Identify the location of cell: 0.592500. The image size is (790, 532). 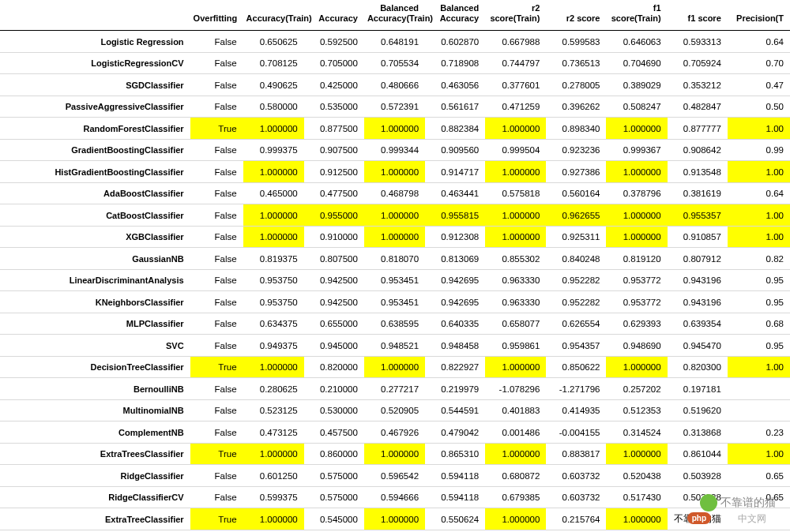
(334, 42).